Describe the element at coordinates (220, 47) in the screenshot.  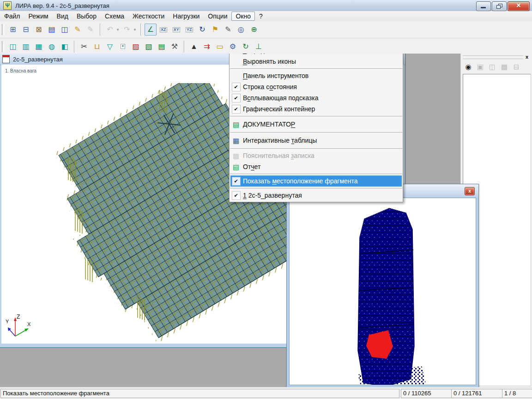
I see `fragment-dashed-box-button: ▭` at that location.